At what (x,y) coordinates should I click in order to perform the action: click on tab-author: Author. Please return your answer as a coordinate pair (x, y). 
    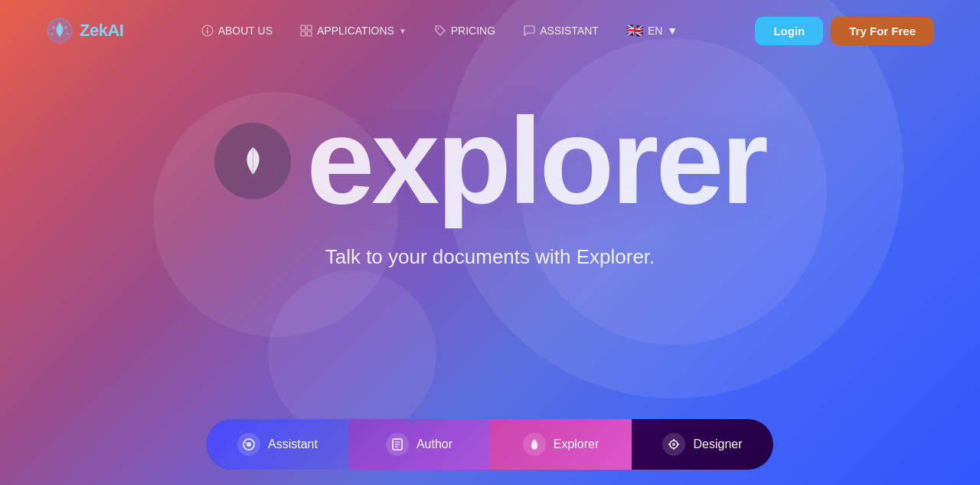
    Looking at the image, I should click on (420, 444).